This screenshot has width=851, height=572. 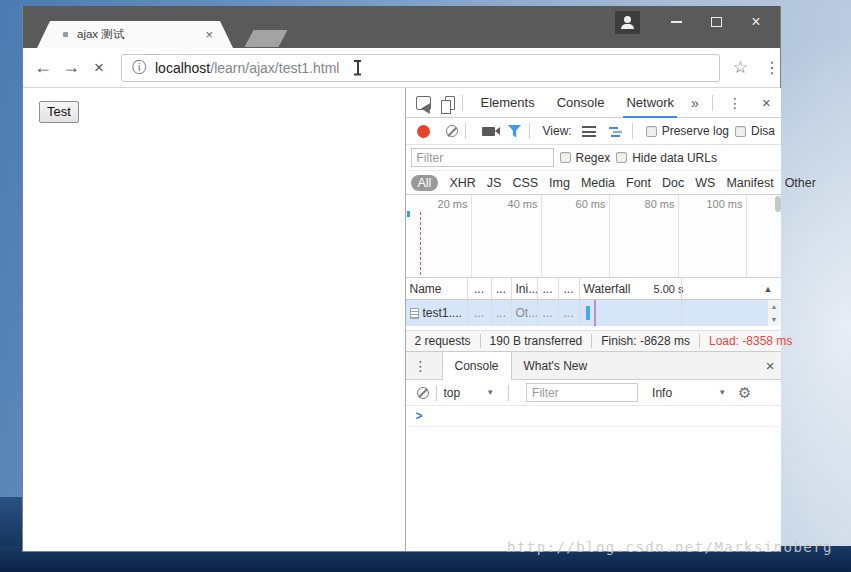 I want to click on timeline-tick: 60 ms, so click(x=577, y=204).